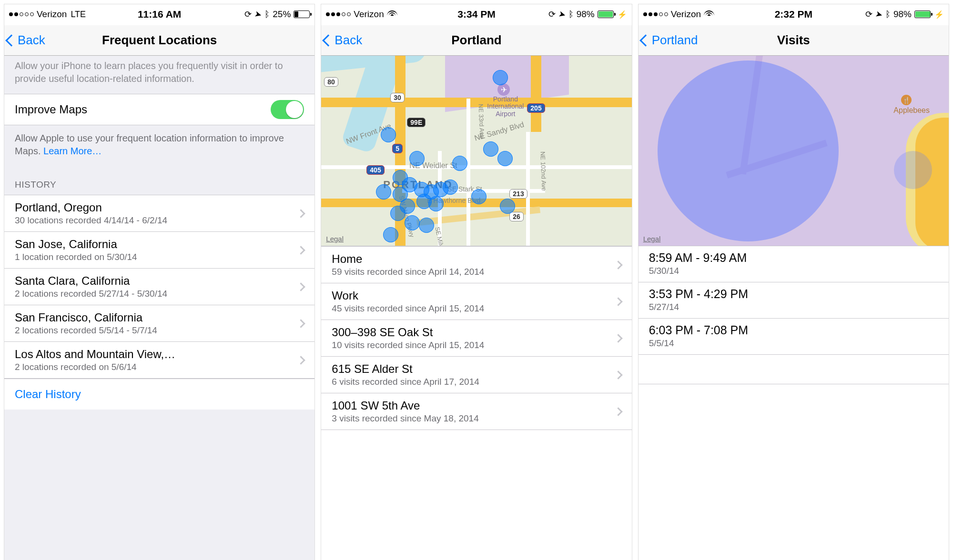 Image resolution: width=953 pixels, height=560 pixels. I want to click on back-label: Portland, so click(675, 40).